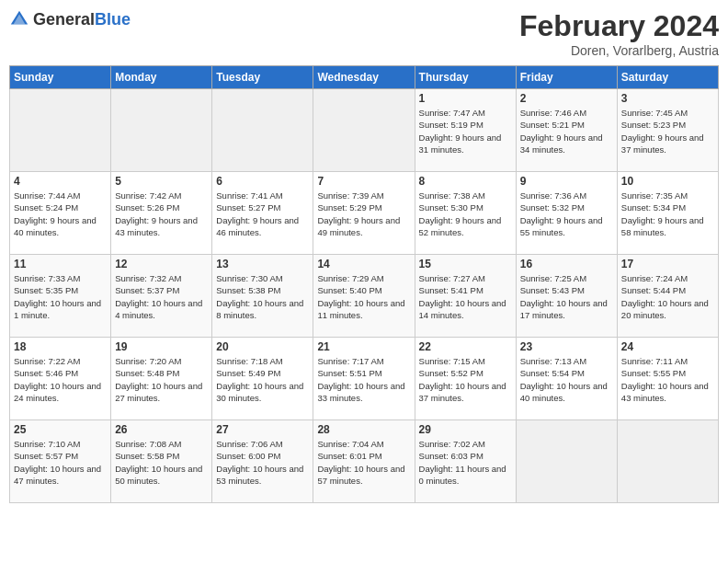 Image resolution: width=728 pixels, height=563 pixels. I want to click on day-info: Sunrise: 7:32 AMSunset: 5:37 PMDaylight:…, so click(162, 296).